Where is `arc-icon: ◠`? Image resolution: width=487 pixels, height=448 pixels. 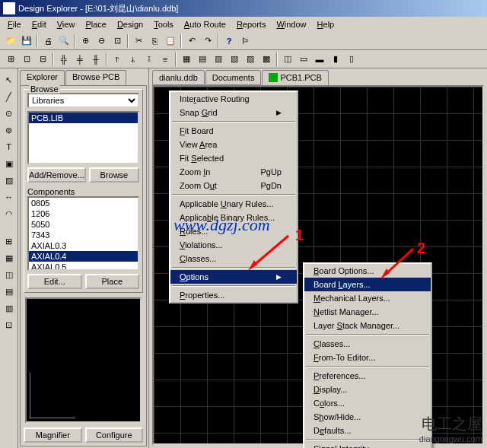 arc-icon: ◠ is located at coordinates (9, 214).